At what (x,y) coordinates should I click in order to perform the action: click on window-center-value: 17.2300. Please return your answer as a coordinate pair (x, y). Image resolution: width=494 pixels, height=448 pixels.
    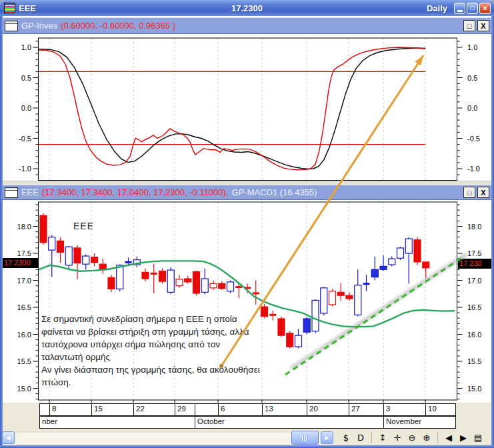
    Looking at the image, I should click on (247, 8).